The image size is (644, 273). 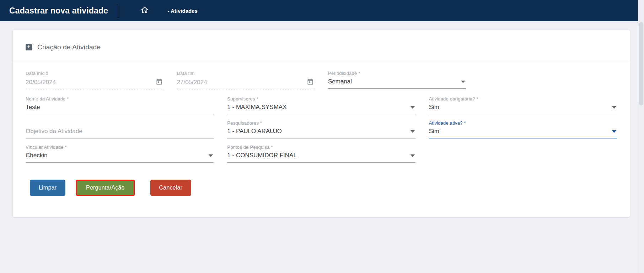 I want to click on data-inicio-value: 20/05/2024, so click(x=41, y=82).